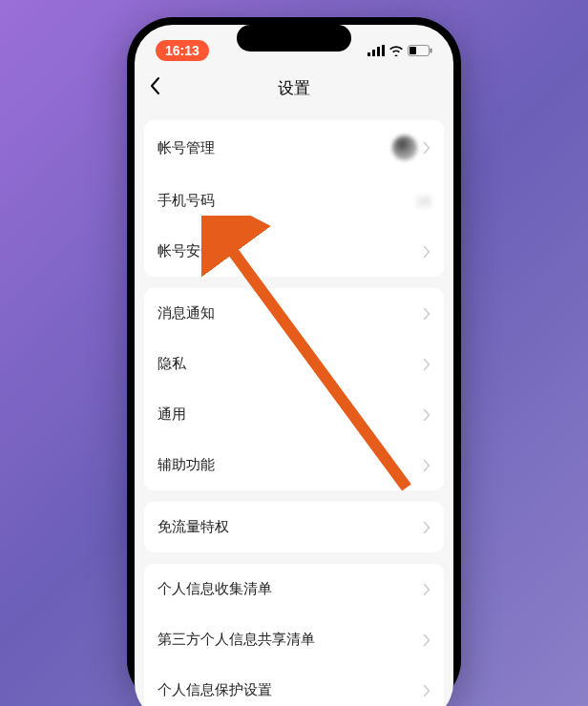 The image size is (588, 706). Describe the element at coordinates (294, 198) in the screenshot. I see `settings-group: 帐号管理手机号码18帐号安全` at that location.